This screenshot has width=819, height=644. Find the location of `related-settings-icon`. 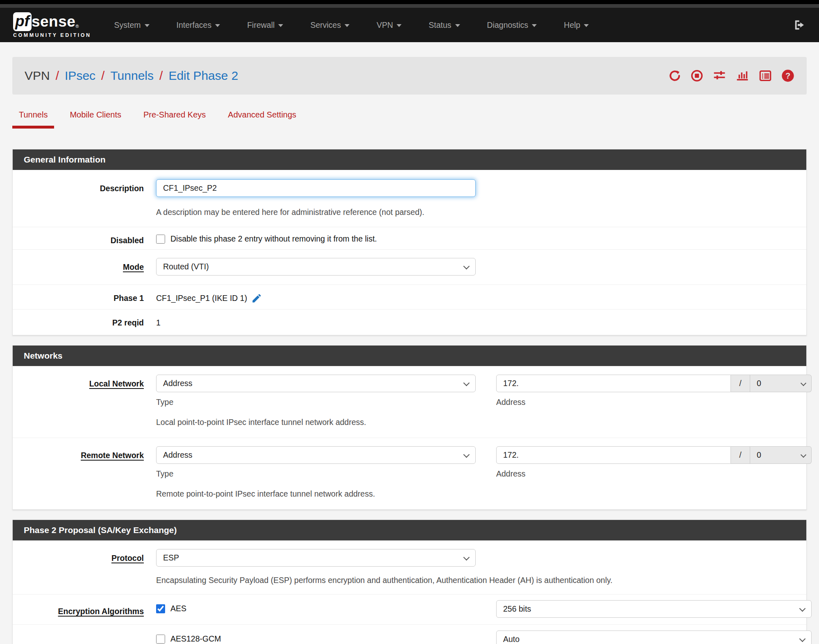

related-settings-icon is located at coordinates (719, 76).